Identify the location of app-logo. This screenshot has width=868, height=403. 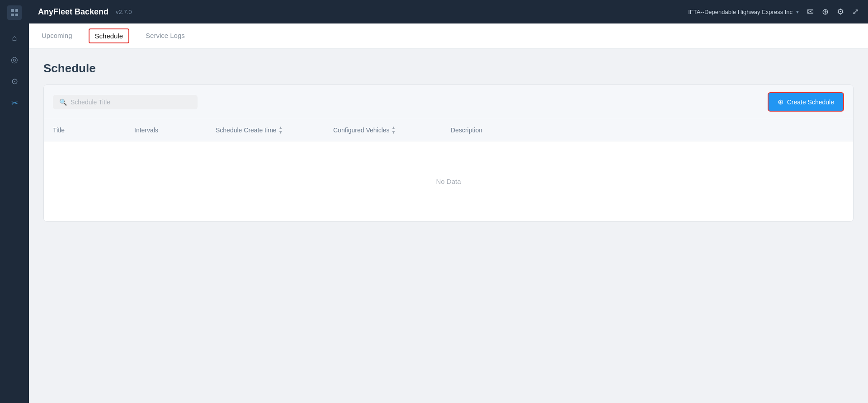
(14, 13).